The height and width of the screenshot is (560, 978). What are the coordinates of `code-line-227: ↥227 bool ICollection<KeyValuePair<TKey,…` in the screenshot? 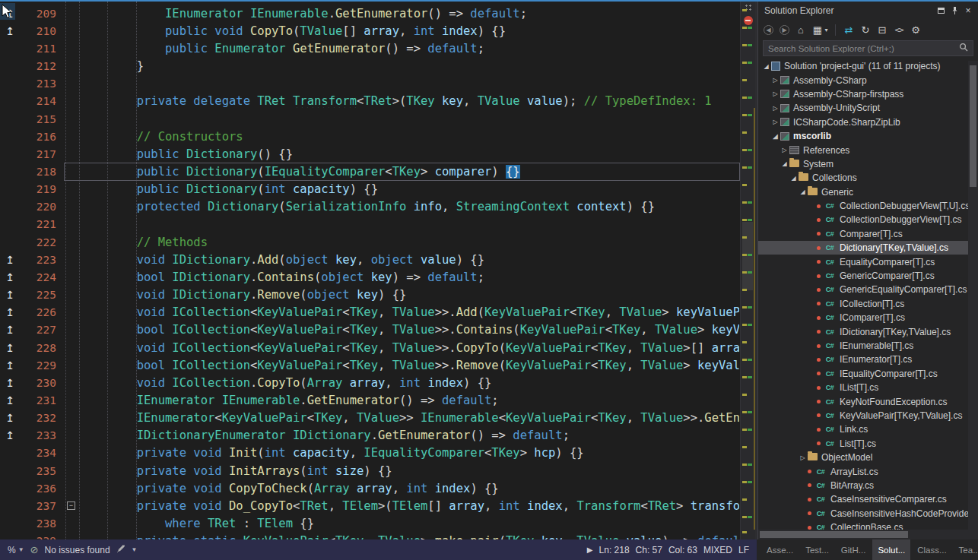 It's located at (370, 330).